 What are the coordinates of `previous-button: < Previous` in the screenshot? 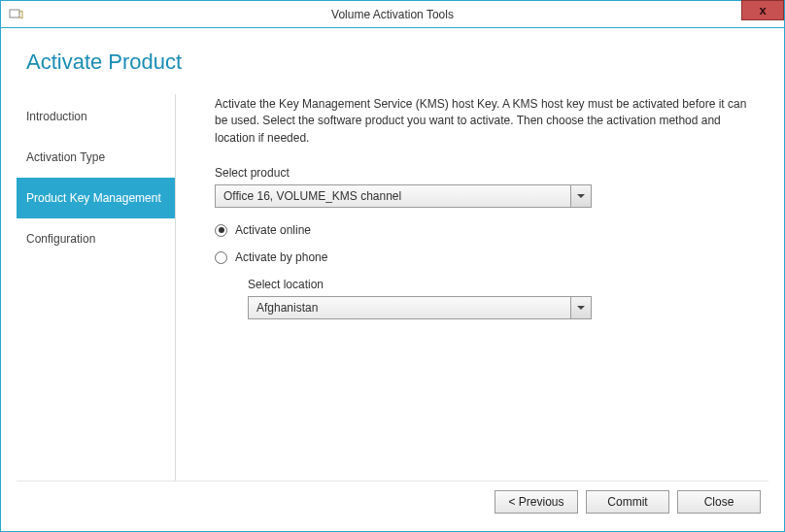 It's located at (536, 502).